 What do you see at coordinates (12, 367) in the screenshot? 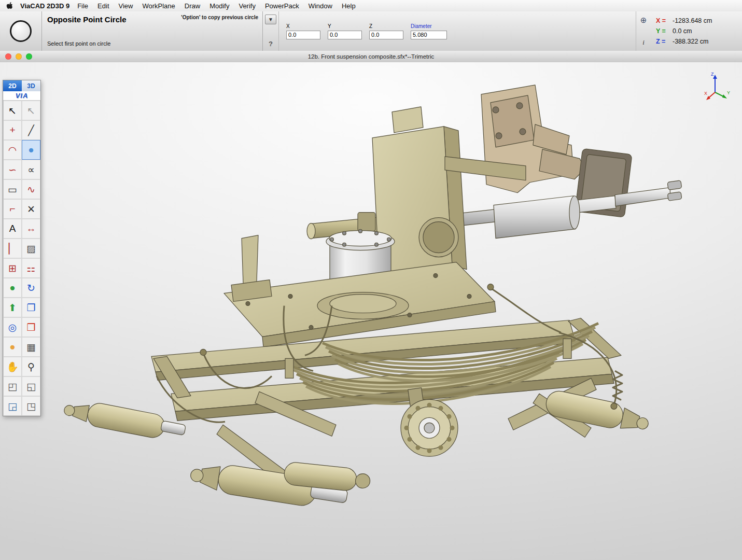
I see `pan-tool: ✋` at bounding box center [12, 367].